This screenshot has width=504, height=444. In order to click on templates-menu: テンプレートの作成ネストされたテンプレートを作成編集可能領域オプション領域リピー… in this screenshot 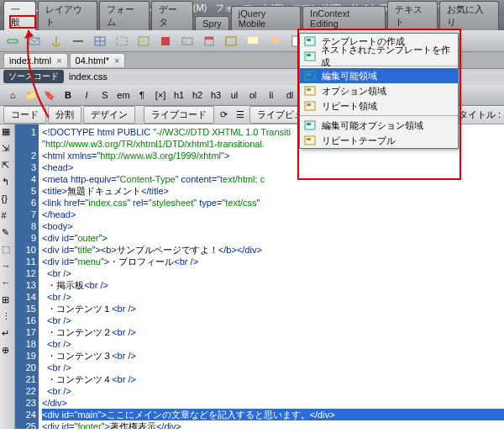, I will do `click(379, 91)`.